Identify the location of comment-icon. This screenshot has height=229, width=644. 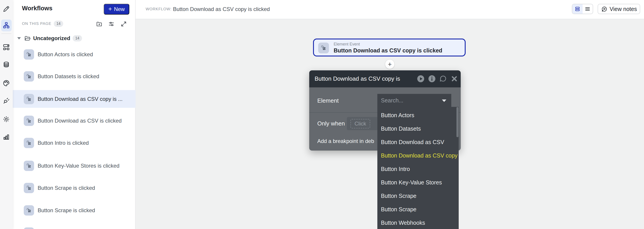
(443, 79).